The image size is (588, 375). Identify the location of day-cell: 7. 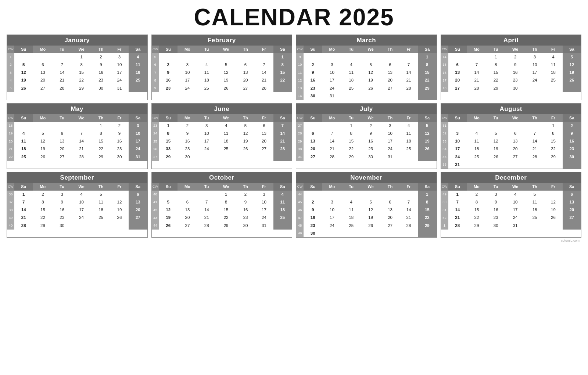
(264, 65).